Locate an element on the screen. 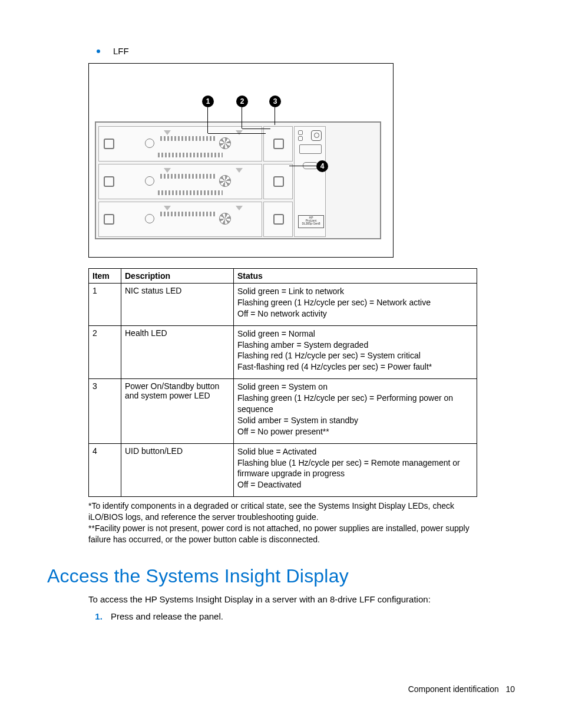 The width and height of the screenshot is (562, 728). product-label: HPProLiantDL385p Gen8 is located at coordinates (311, 222).